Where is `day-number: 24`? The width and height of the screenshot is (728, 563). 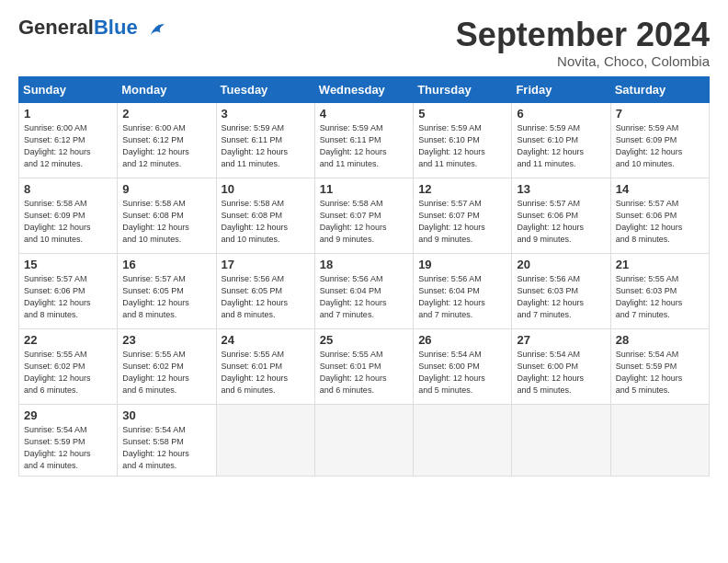
day-number: 24 is located at coordinates (266, 340).